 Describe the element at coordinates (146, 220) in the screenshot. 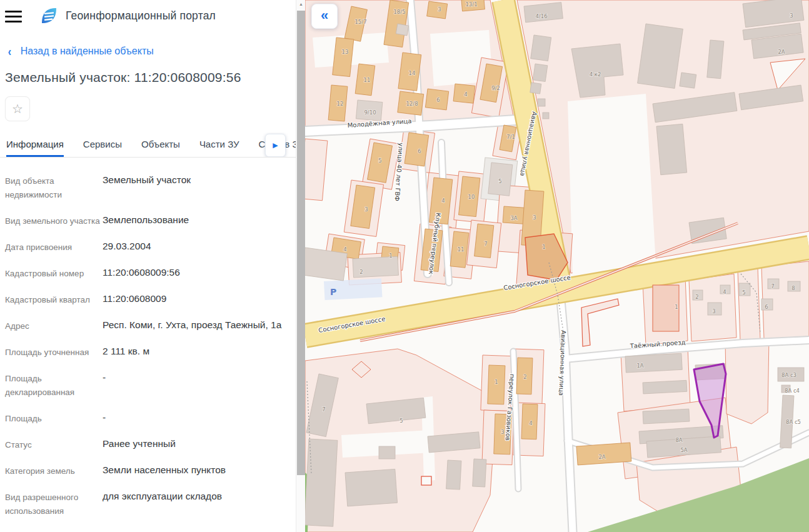

I see `field-row: Вид земельного участкаЗемлепользование` at that location.